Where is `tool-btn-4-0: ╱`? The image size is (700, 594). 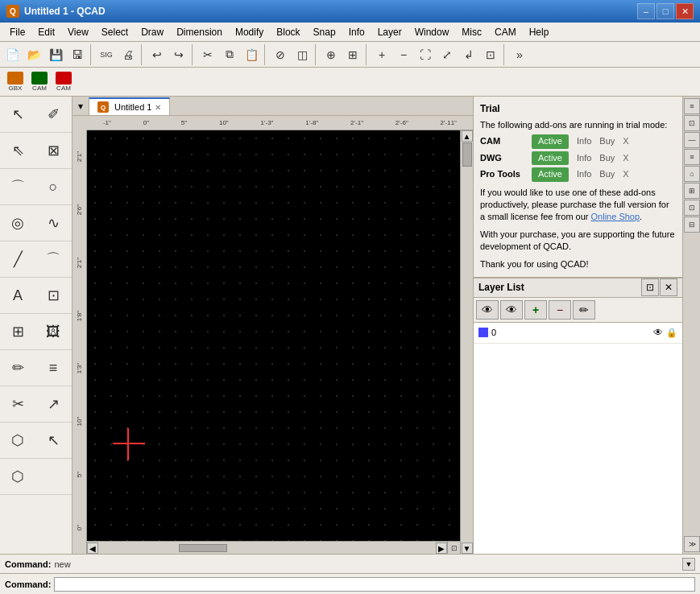
tool-btn-4-0: ╱ is located at coordinates (18, 259).